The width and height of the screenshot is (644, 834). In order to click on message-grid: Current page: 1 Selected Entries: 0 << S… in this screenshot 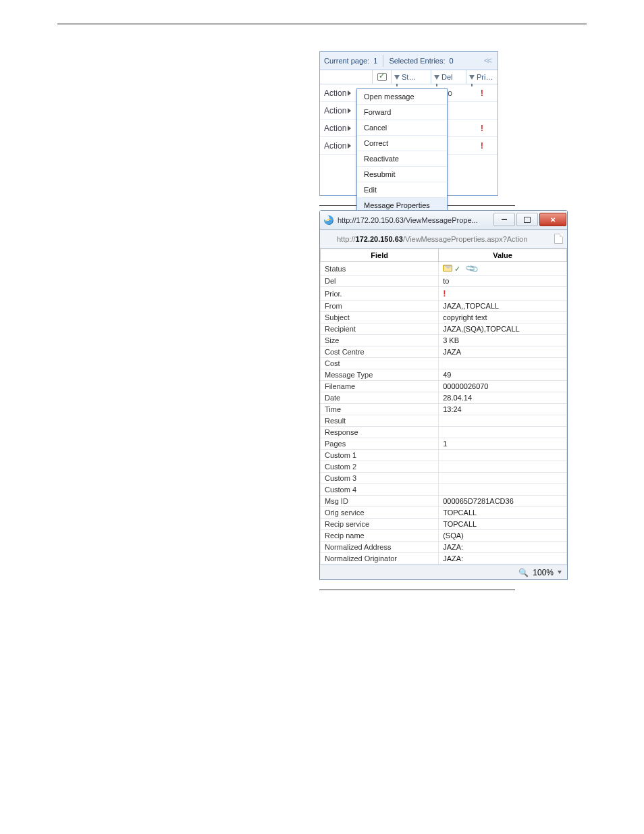, I will do `click(409, 124)`.